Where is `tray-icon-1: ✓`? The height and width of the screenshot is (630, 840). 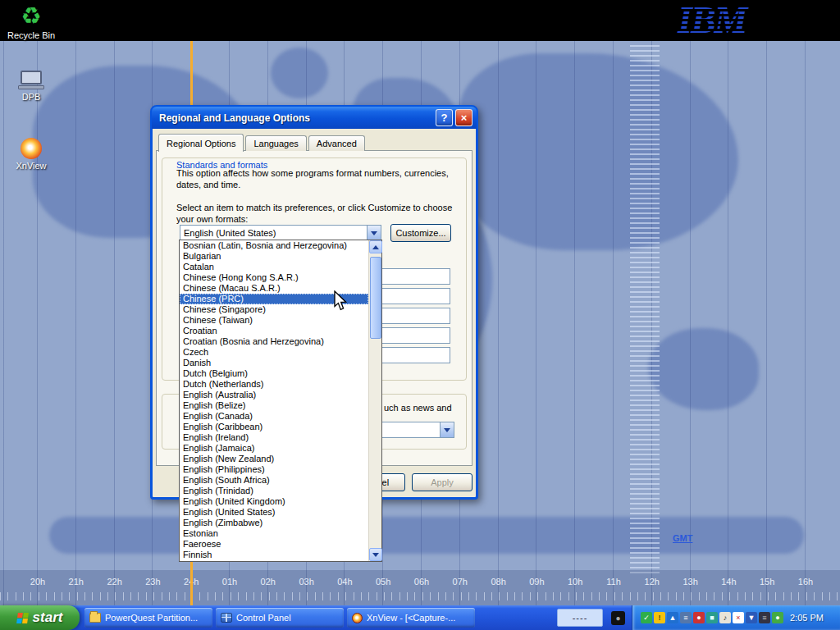
tray-icon-1: ✓ is located at coordinates (646, 618).